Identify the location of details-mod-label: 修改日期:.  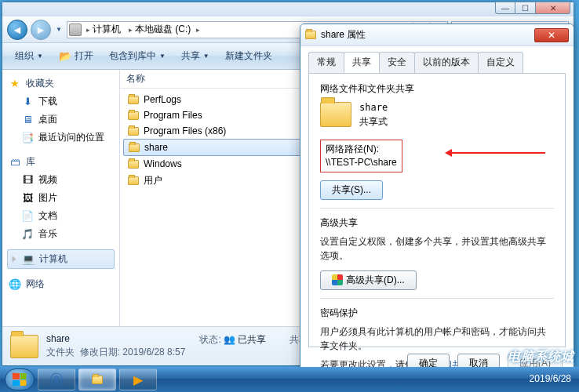
(100, 352).